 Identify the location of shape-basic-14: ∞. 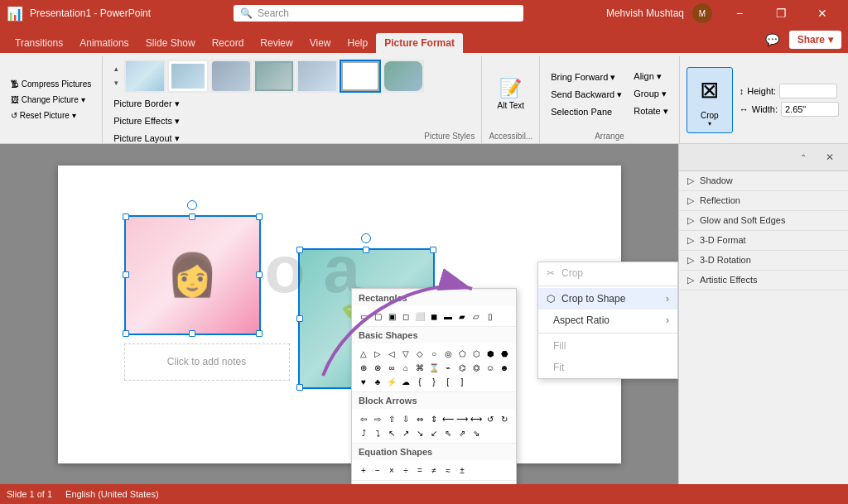
(392, 367).